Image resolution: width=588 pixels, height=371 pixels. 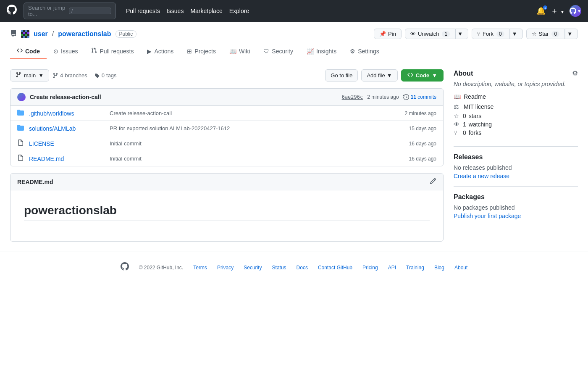 I want to click on footer-docs: Docs, so click(x=302, y=268).